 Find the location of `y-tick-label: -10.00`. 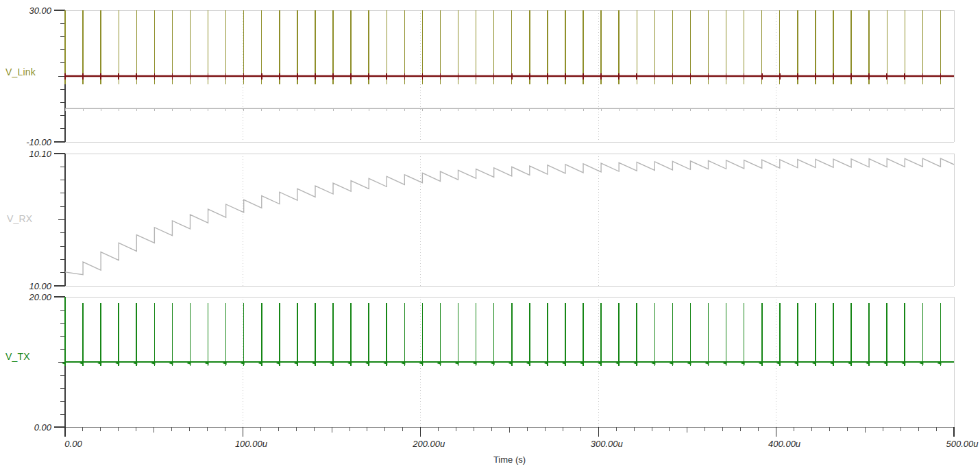

y-tick-label: -10.00 is located at coordinates (39, 143).